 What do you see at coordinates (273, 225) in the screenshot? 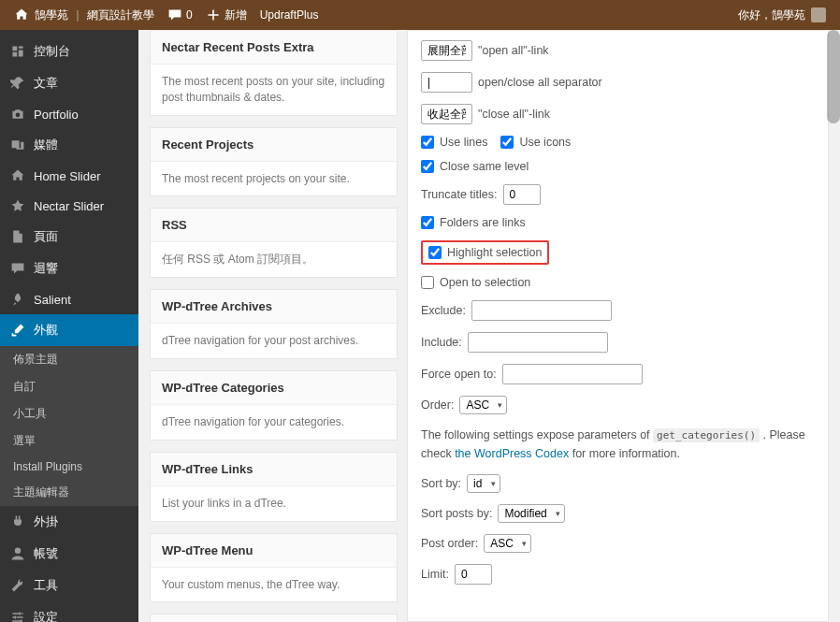
I see `widget-title: RSS` at bounding box center [273, 225].